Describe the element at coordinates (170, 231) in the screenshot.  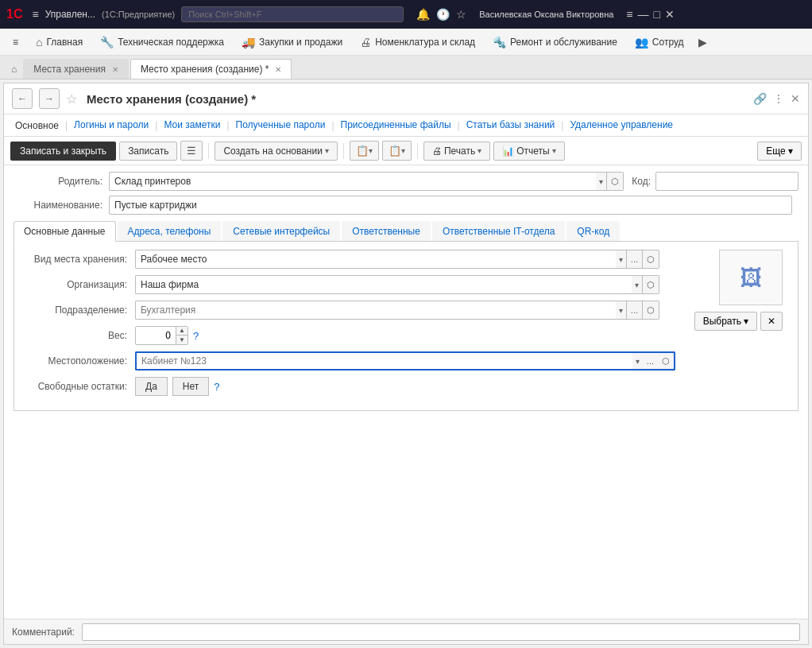
I see `inner-tab-addresses: Адреса, телефоны` at that location.